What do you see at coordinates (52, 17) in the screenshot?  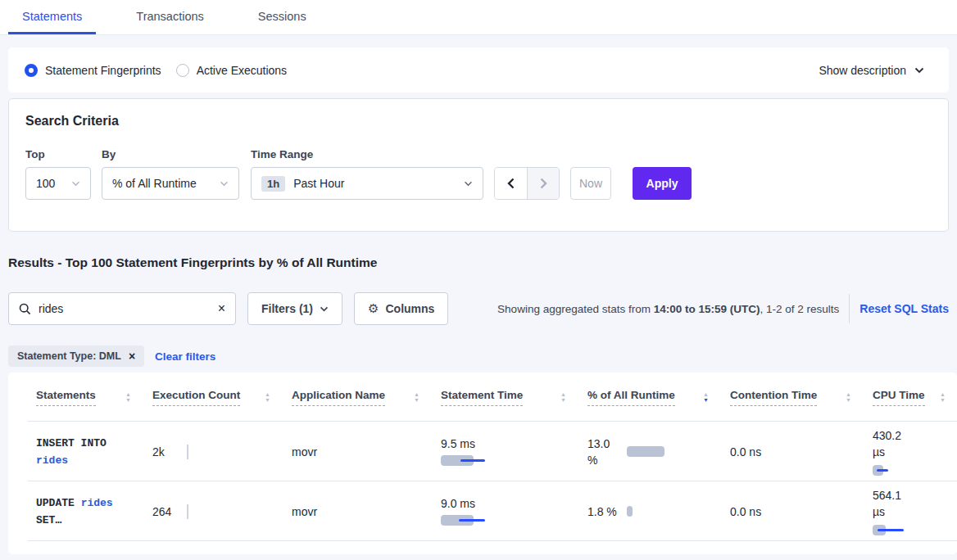 I see `tab-statements: Statements` at bounding box center [52, 17].